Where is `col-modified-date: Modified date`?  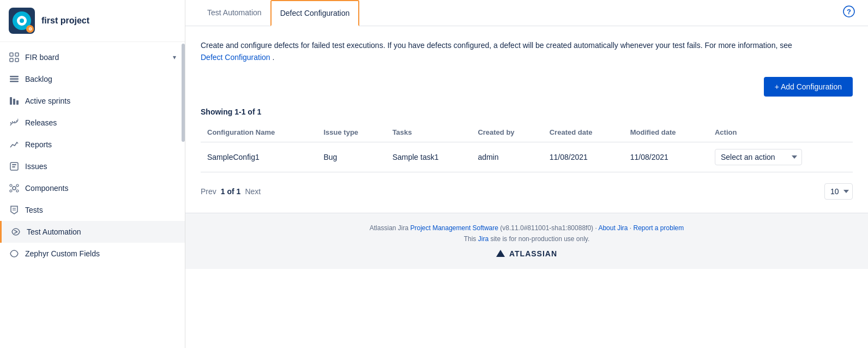
col-modified-date: Modified date is located at coordinates (666, 133).